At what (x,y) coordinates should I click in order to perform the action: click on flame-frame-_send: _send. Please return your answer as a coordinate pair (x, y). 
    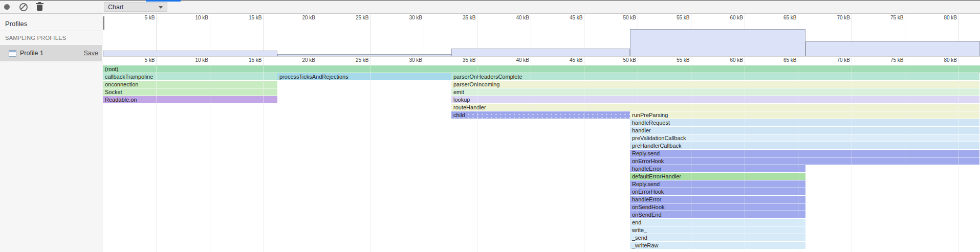
    Looking at the image, I should click on (717, 238).